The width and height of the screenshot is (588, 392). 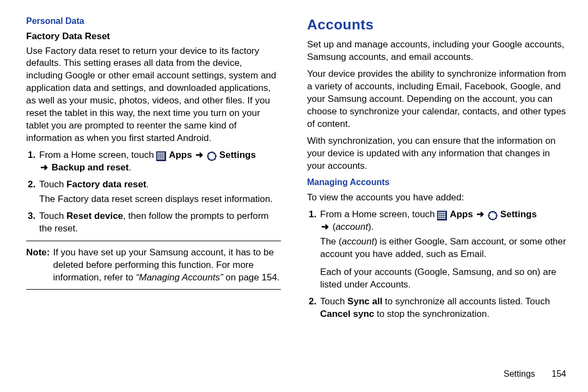 I want to click on accounts-p1: Set up and manage accounts, including yo…, so click(x=437, y=51).